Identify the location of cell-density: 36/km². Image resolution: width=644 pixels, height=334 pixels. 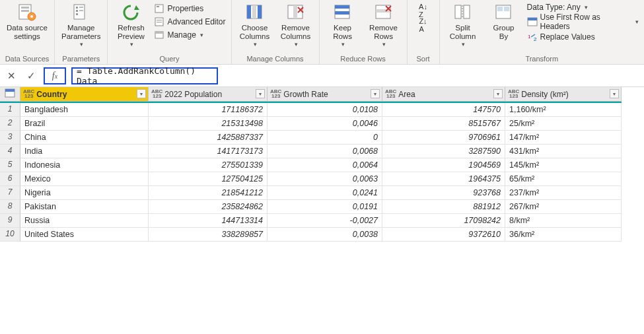
(563, 235).